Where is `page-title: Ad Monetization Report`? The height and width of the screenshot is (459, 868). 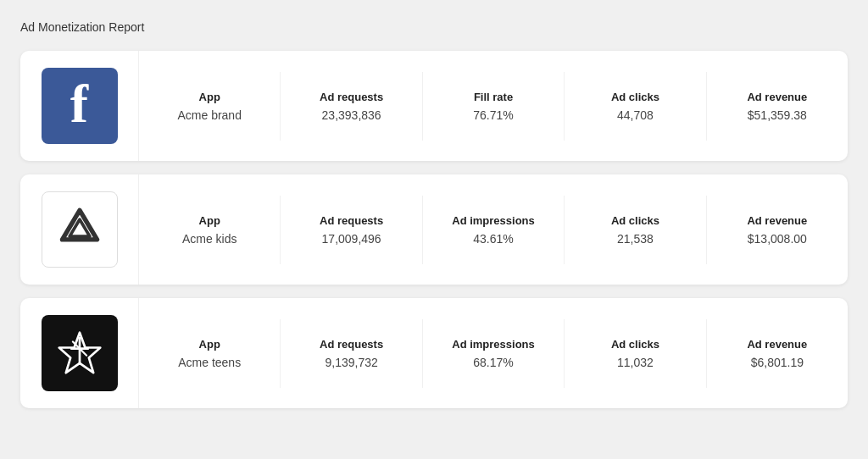
page-title: Ad Monetization Report is located at coordinates (434, 27).